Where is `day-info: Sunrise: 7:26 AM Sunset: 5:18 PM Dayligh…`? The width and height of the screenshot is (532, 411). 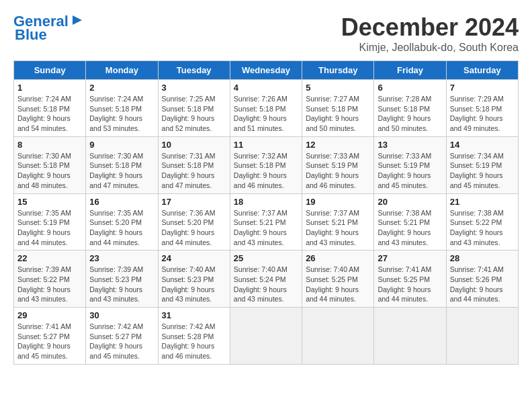 day-info: Sunrise: 7:26 AM Sunset: 5:18 PM Dayligh… is located at coordinates (266, 114).